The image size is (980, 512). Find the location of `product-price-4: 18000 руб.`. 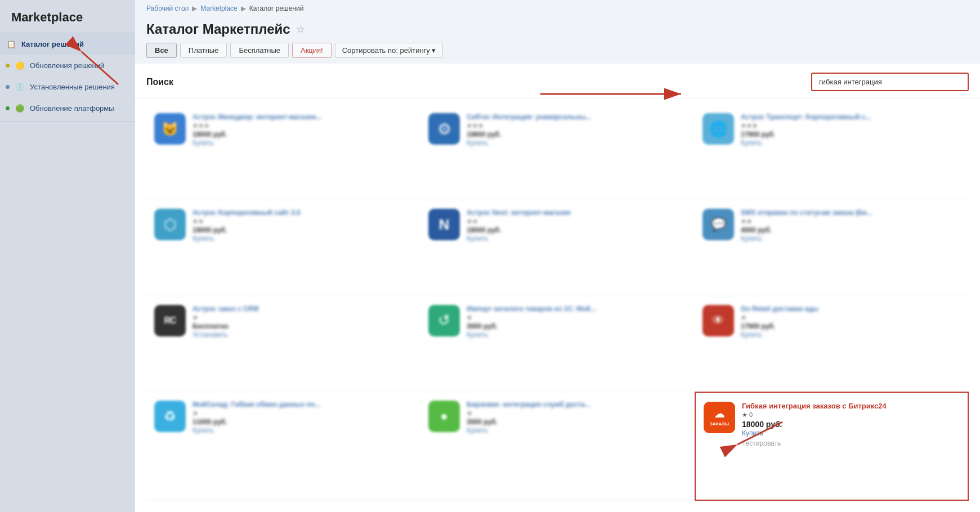

product-price-4: 18000 руб. is located at coordinates (303, 230).